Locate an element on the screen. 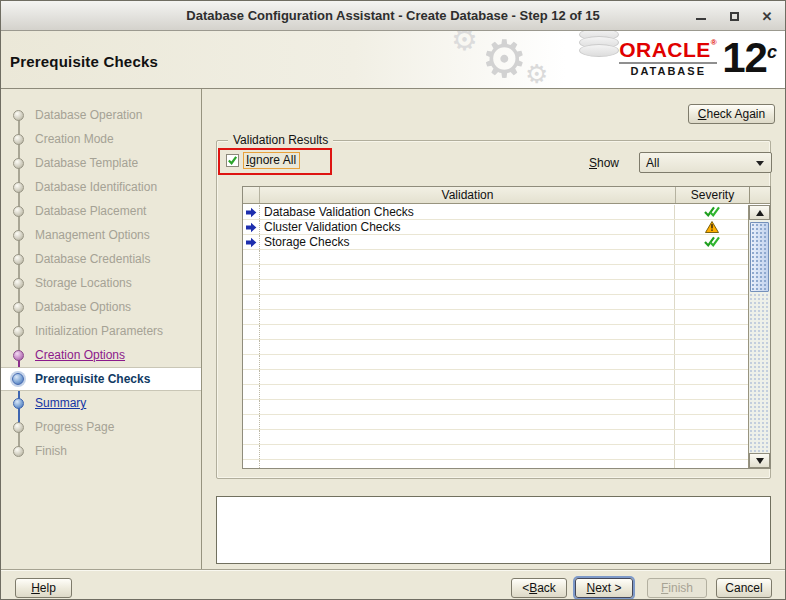 This screenshot has width=786, height=600. sidebar-item-database-options: Database Options is located at coordinates (101, 307).